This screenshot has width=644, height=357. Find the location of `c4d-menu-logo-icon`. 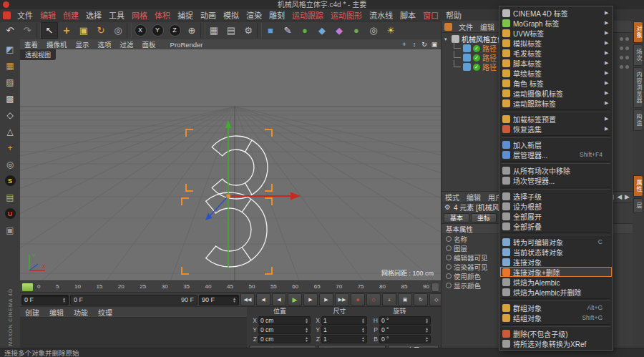

c4d-menu-logo-icon is located at coordinates (7, 16).